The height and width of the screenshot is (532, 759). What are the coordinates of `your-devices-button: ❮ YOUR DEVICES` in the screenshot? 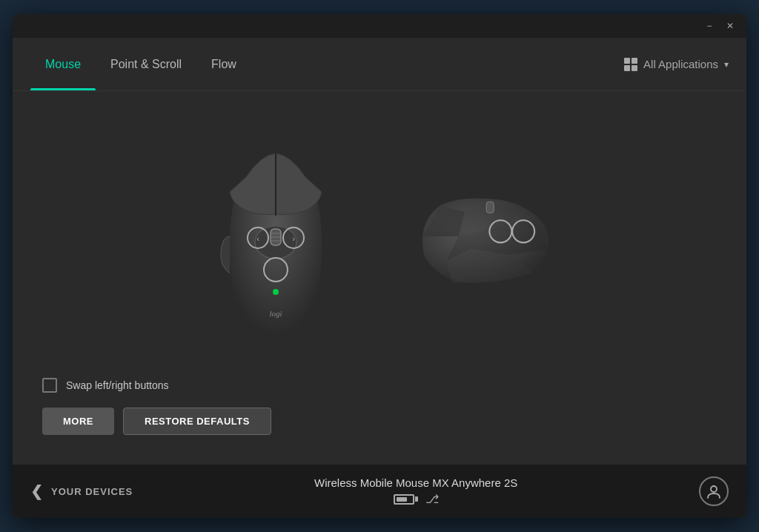 It's located at (82, 491).